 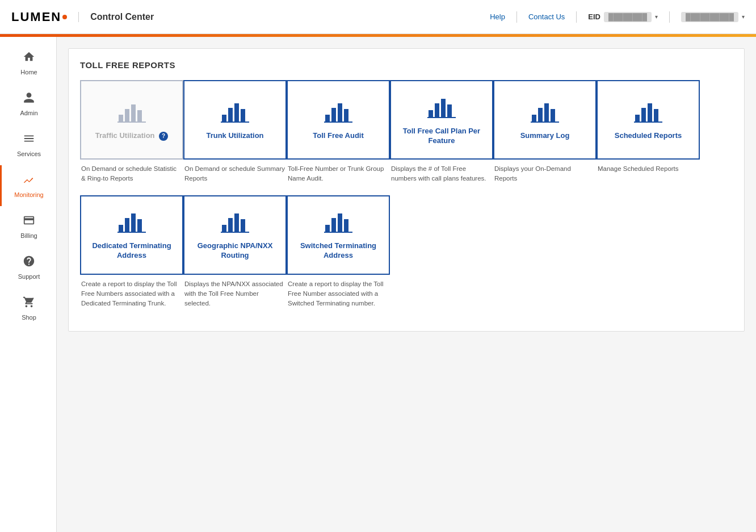 I want to click on sidebar-item-home: Home, so click(x=28, y=63).